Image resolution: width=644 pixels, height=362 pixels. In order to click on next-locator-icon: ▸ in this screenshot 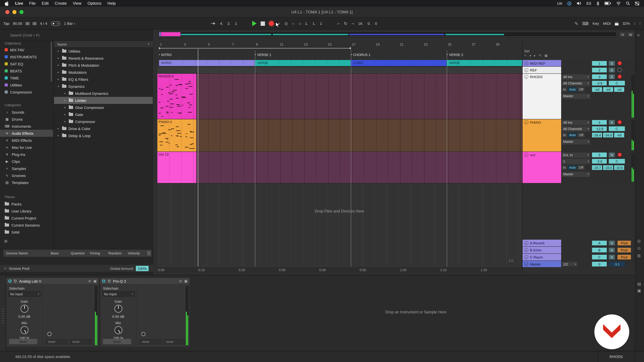, I will do `click(535, 55)`.